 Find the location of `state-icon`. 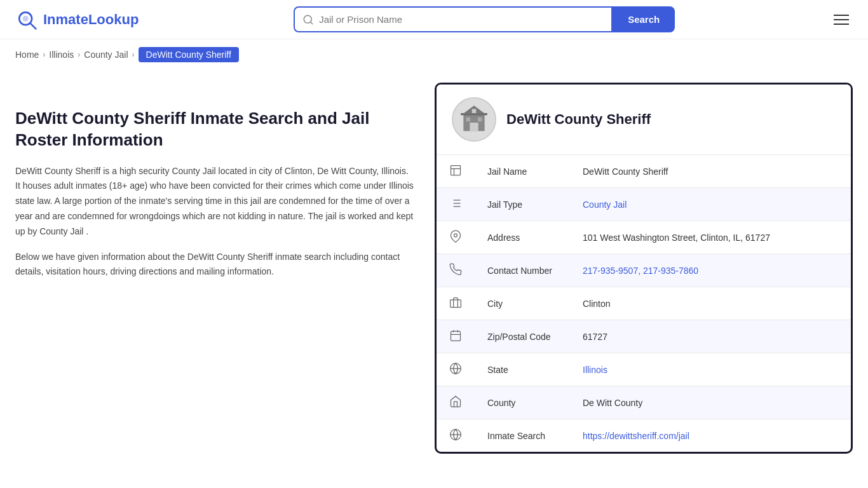

state-icon is located at coordinates (456, 370).